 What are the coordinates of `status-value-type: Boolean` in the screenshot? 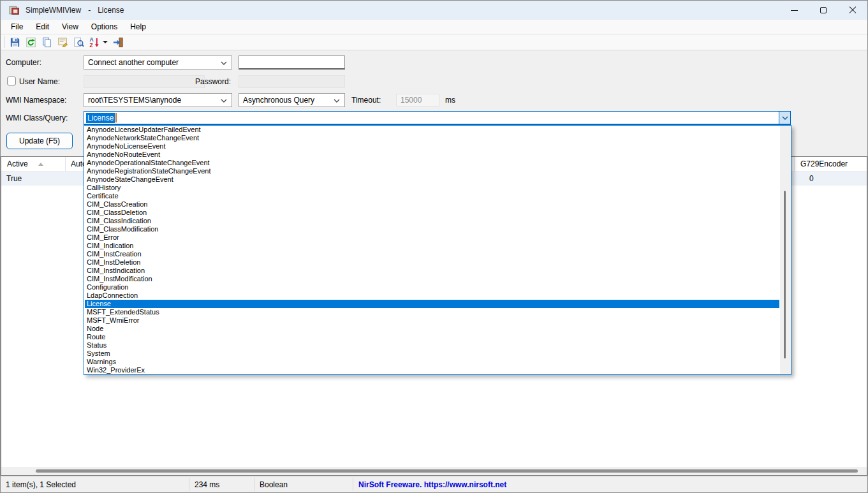 It's located at (304, 485).